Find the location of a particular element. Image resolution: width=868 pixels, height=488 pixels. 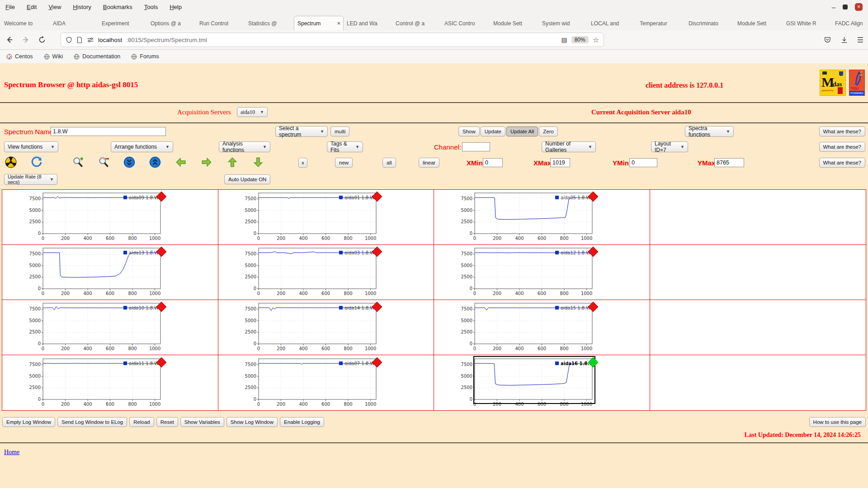

menu-view: View is located at coordinates (55, 7).